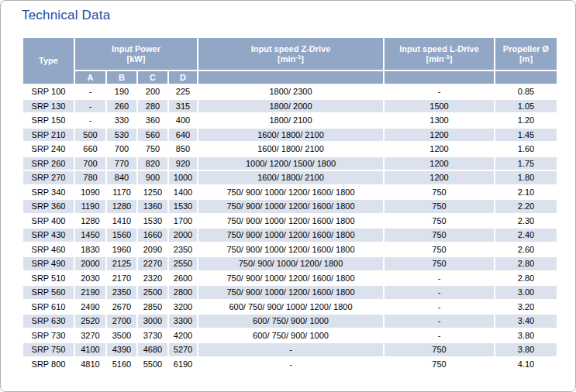  I want to click on propeller-diameter-cell: 2.10, so click(526, 192).